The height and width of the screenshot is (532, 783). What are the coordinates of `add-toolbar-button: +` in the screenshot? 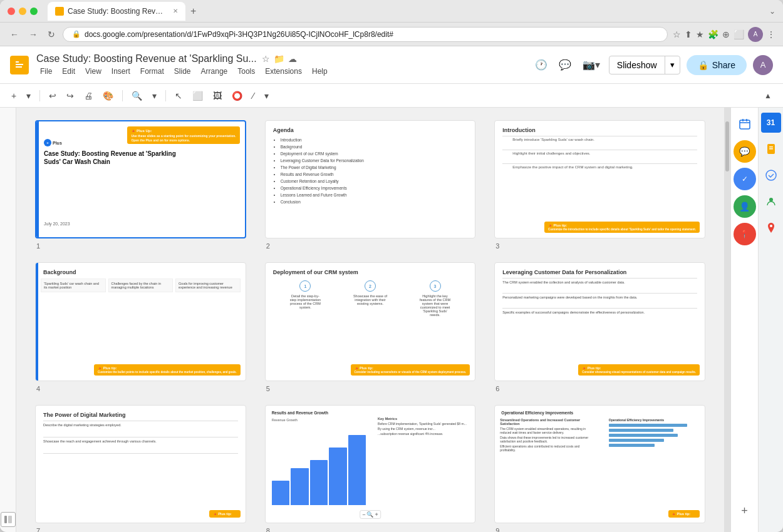 It's located at (14, 96).